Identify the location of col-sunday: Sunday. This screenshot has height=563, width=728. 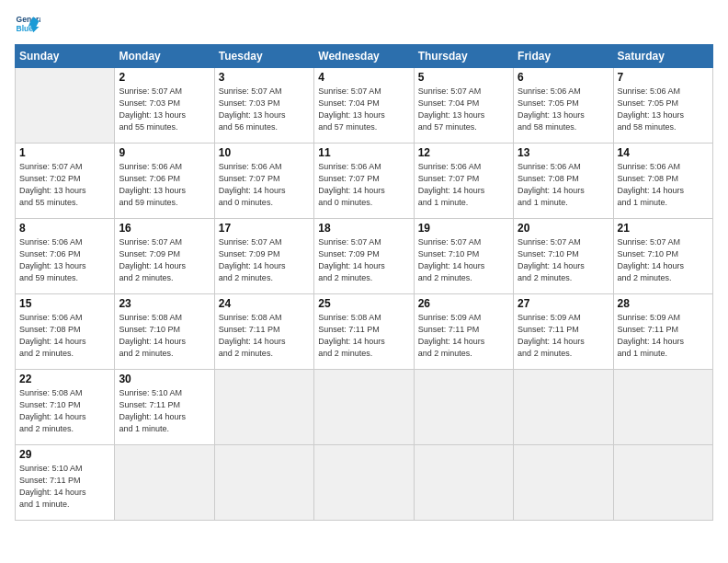
(65, 57).